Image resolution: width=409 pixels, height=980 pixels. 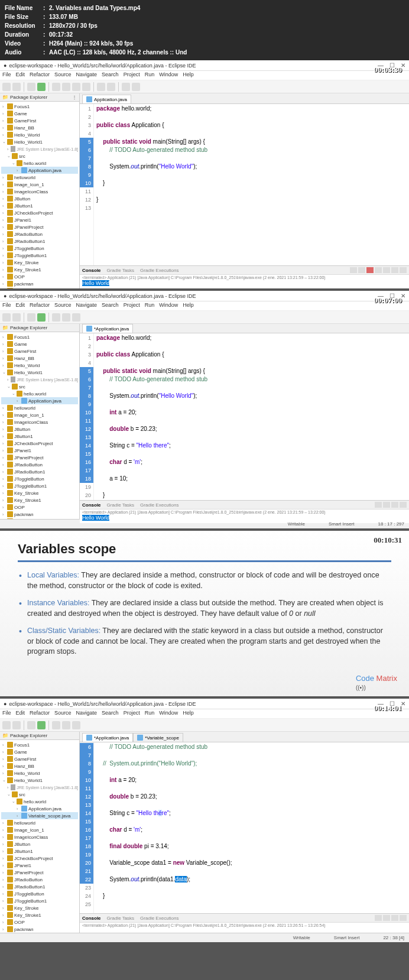 I want to click on bullet-local: Local Variables: They are declared insid…, so click(x=204, y=580).